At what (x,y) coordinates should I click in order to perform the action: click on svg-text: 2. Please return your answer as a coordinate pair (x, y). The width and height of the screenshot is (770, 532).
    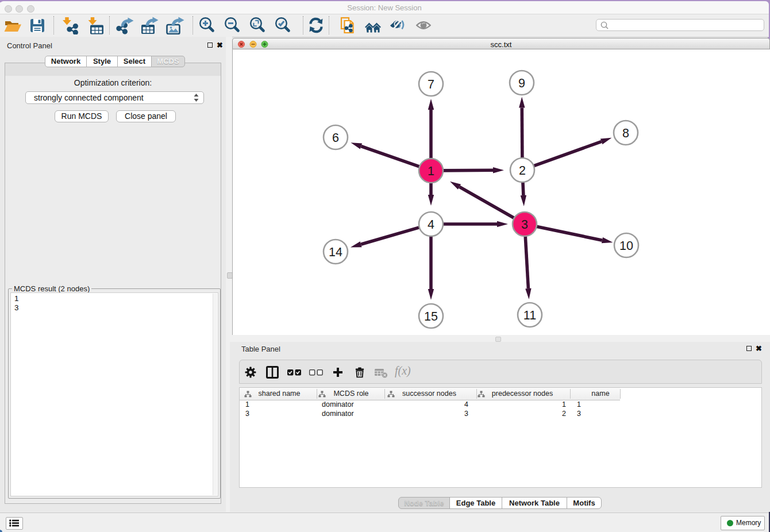
    Looking at the image, I should click on (522, 171).